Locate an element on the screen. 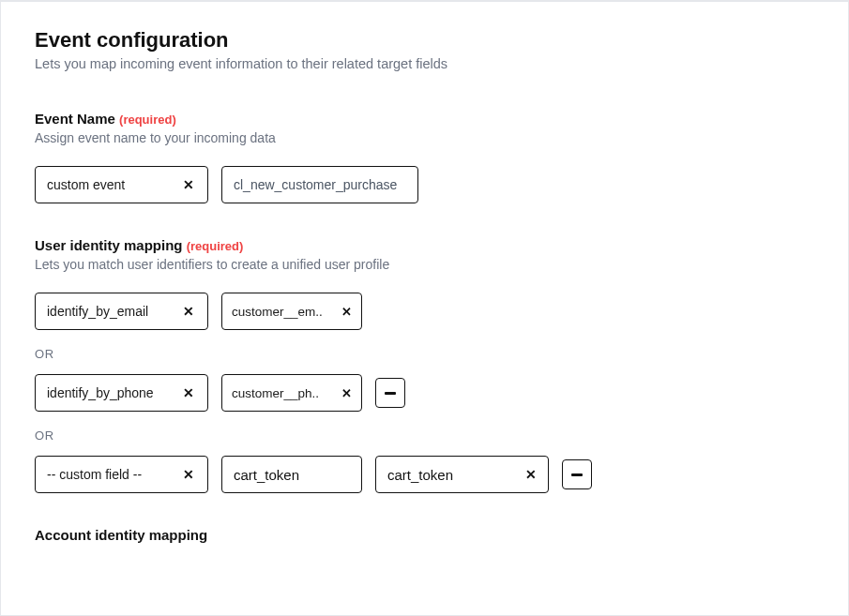  identity-field-select-1: customer__em.. ✕ is located at coordinates (292, 311).